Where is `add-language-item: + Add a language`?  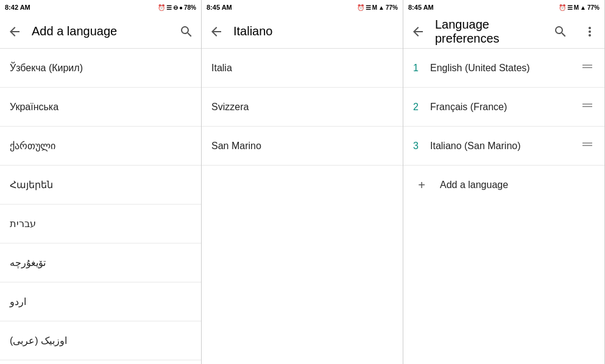
add-language-item: + Add a language is located at coordinates (504, 185).